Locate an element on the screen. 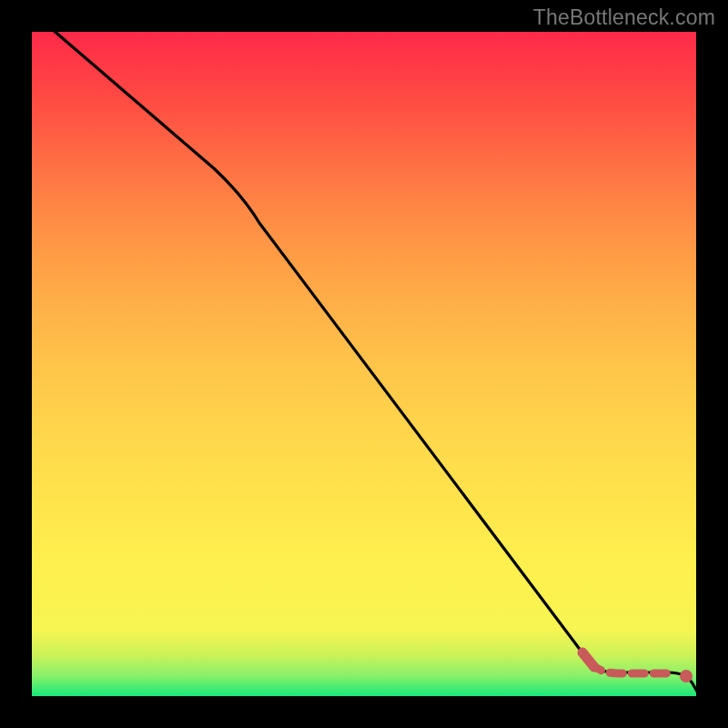 This screenshot has height=728, width=728. curve-highlight-solid is located at coordinates (588, 660).